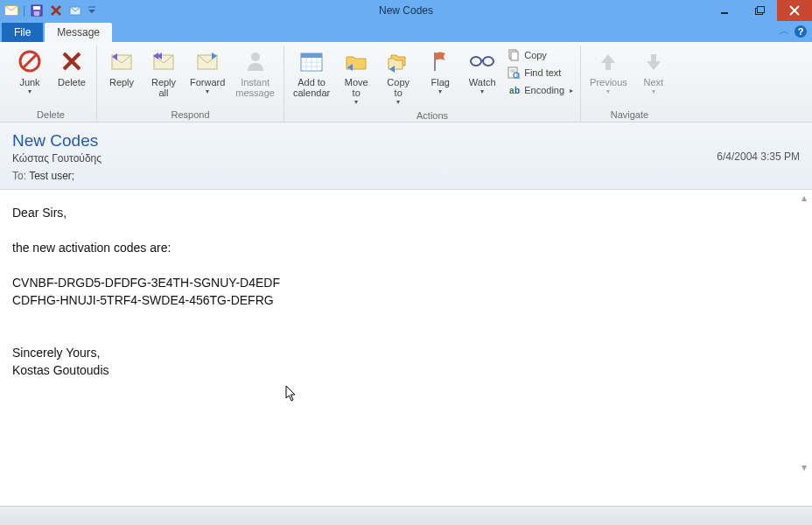  What do you see at coordinates (406, 283) in the screenshot?
I see `body-line: CVNBF-DRGD5-DFDFG-3E4TH-SGNUY-D4EDF` at bounding box center [406, 283].